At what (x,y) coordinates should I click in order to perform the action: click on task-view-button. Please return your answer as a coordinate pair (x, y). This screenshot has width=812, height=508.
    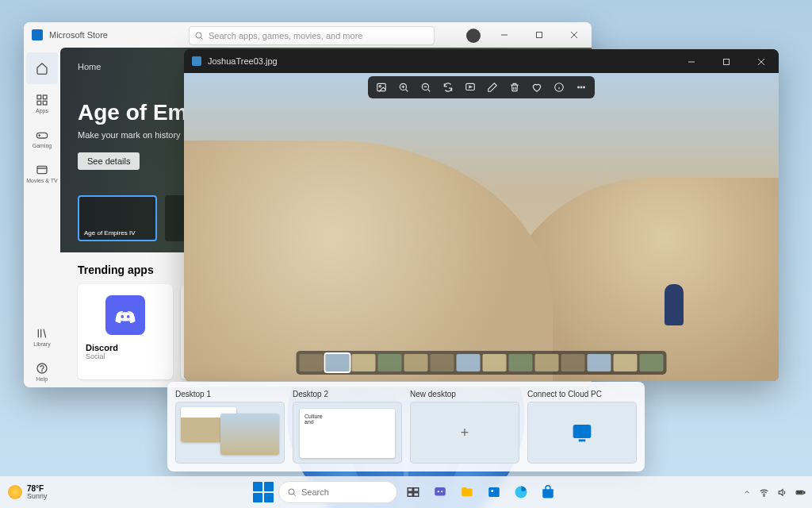
    Looking at the image, I should click on (413, 492).